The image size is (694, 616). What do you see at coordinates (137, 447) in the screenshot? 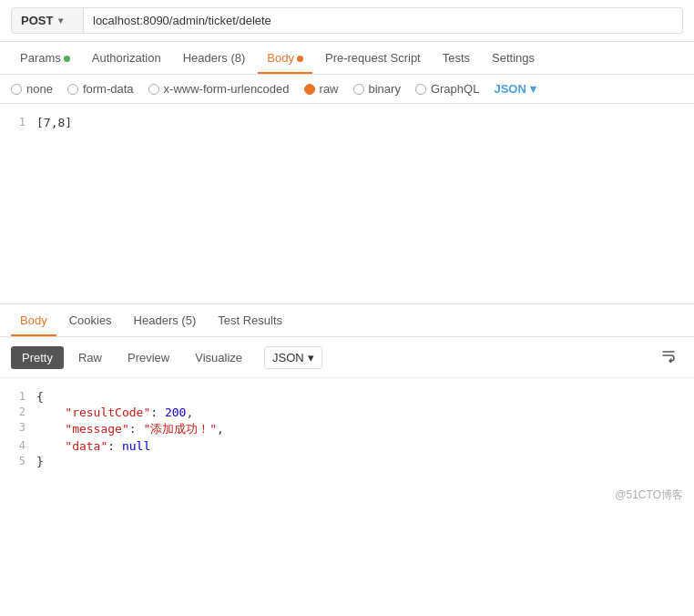
I see `json-null: null` at bounding box center [137, 447].